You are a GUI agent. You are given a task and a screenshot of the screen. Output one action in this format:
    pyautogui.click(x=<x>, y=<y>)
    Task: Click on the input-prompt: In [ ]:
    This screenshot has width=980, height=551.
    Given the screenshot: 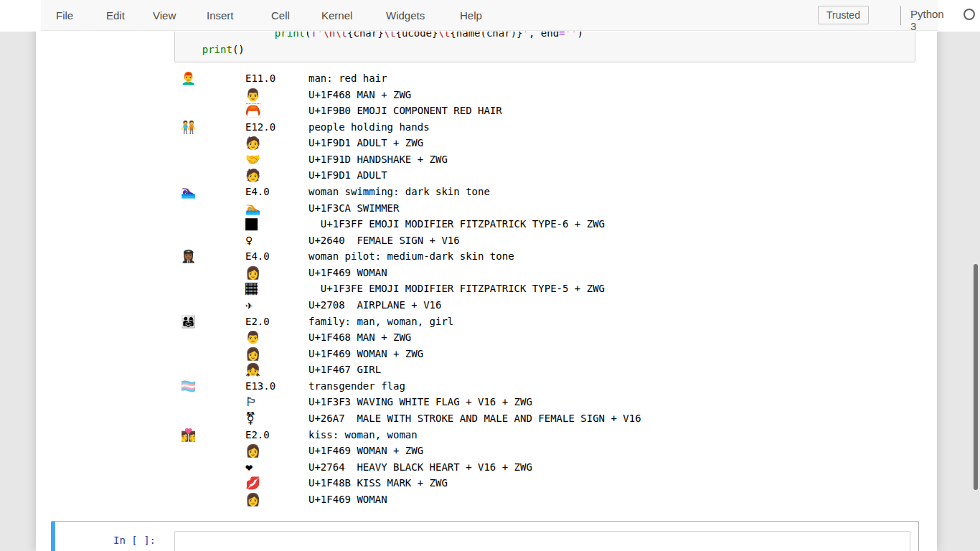 What is the action you would take?
    pyautogui.click(x=135, y=540)
    